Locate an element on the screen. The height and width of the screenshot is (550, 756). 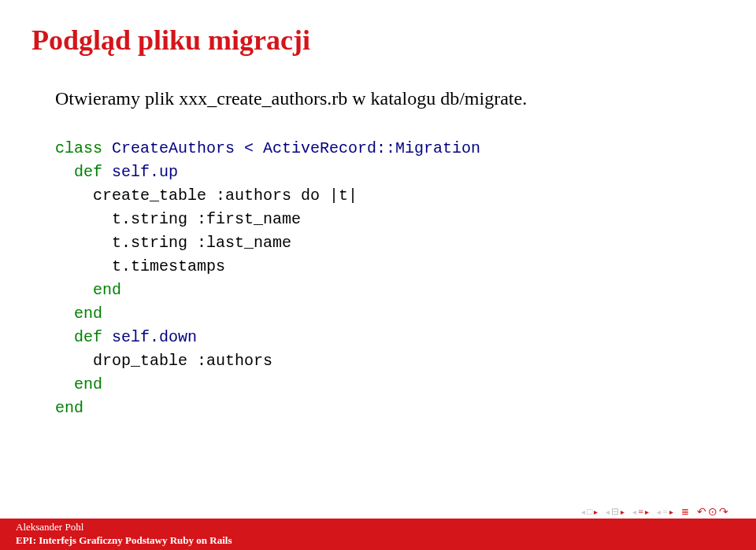
nav-section-group: ◂ ≡ ▸ is located at coordinates (641, 511).